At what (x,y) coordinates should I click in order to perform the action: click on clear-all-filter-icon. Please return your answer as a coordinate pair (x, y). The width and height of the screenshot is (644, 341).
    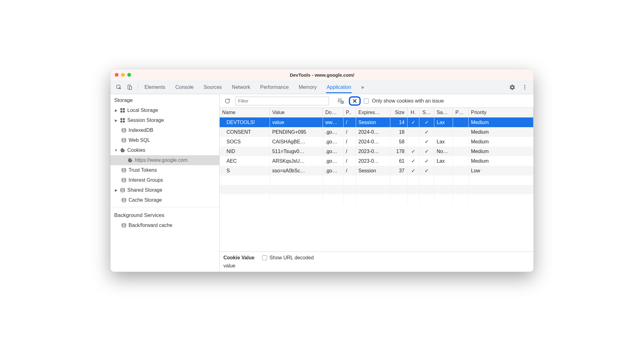
    Looking at the image, I should click on (340, 101).